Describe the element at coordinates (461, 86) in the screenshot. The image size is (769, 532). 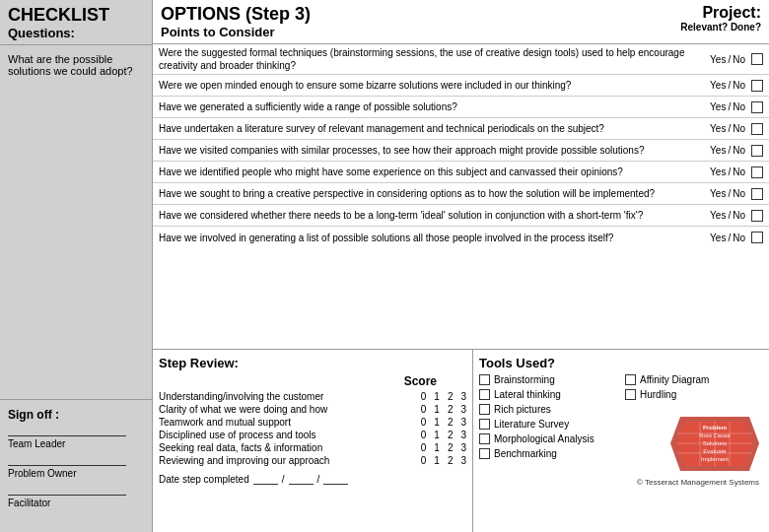
I see `table-row: Were we open minded enough to ensure som…` at that location.